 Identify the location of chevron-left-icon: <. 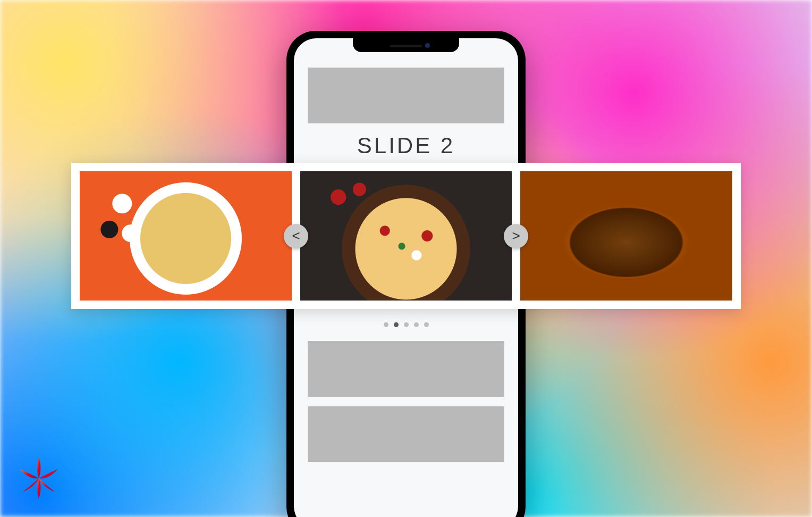
(295, 236).